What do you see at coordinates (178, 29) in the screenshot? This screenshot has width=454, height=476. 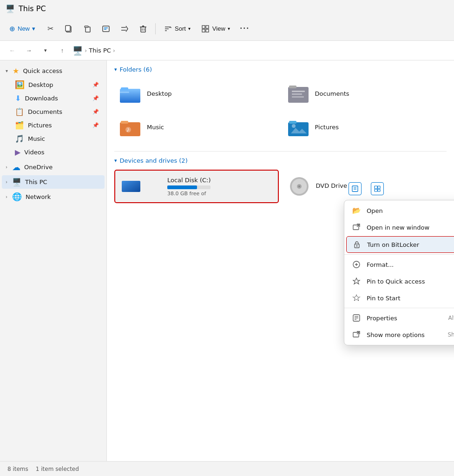 I see `sort-button: Sort ▾` at bounding box center [178, 29].